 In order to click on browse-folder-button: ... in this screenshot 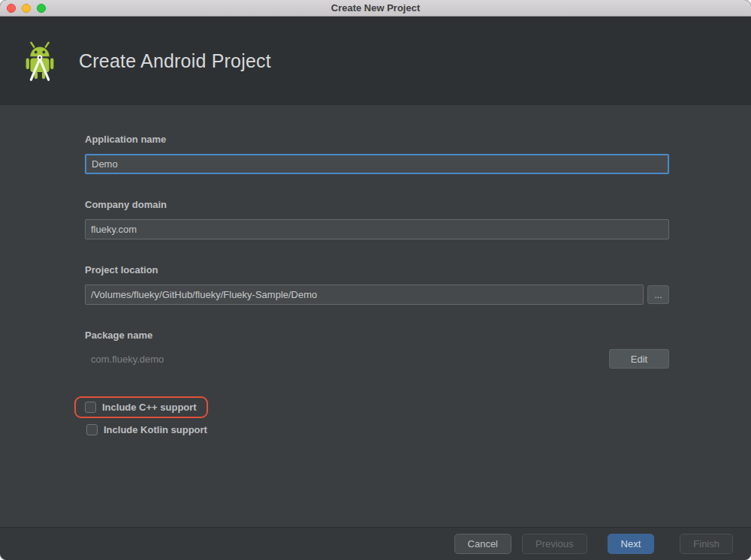, I will do `click(658, 294)`.